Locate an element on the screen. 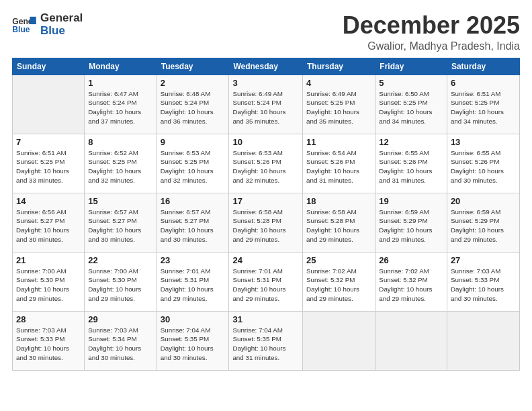 This screenshot has width=532, height=411. day-number: 13 is located at coordinates (484, 142).